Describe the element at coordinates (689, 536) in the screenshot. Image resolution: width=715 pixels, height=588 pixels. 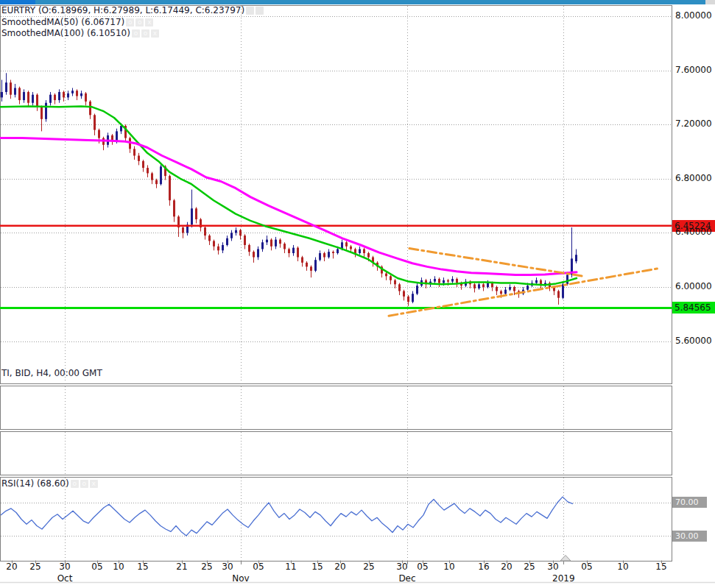
I see `rsi-oversold-badge: 30.00` at that location.